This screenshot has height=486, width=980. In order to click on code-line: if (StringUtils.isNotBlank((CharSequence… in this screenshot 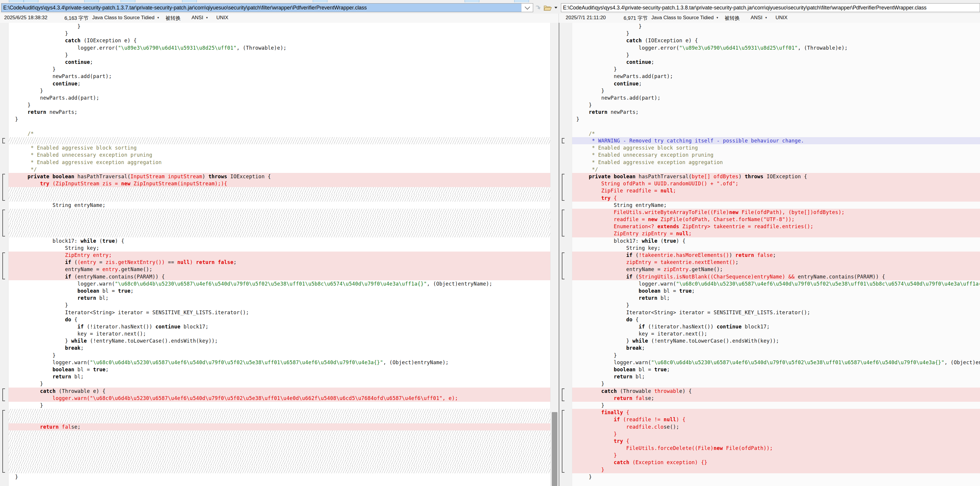, I will do `click(776, 277)`.